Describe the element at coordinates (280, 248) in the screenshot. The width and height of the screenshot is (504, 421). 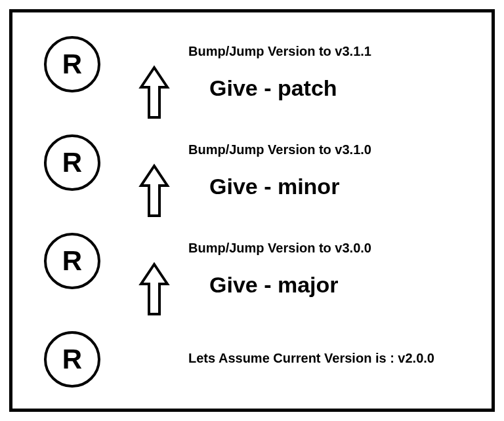
I see `bump-version-label: Bump/Jump Version to v3.0.0` at that location.